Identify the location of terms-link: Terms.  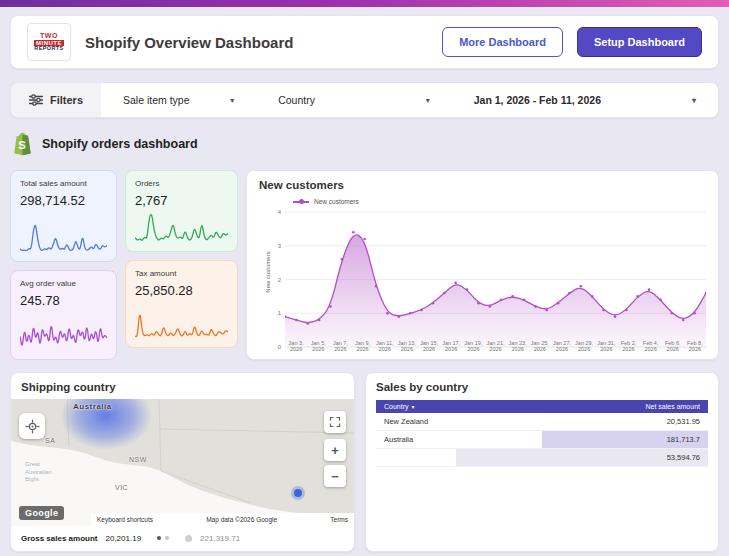
(339, 520).